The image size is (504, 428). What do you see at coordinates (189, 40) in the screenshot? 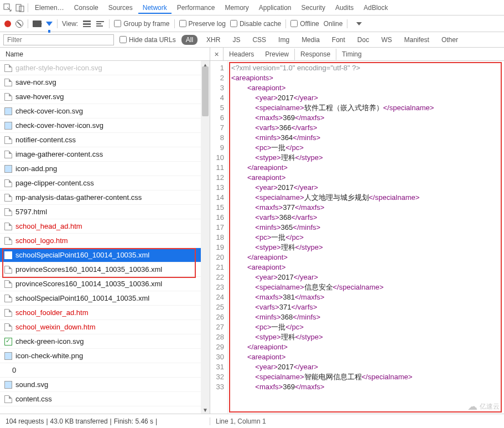
I see `type-all: All` at bounding box center [189, 40].